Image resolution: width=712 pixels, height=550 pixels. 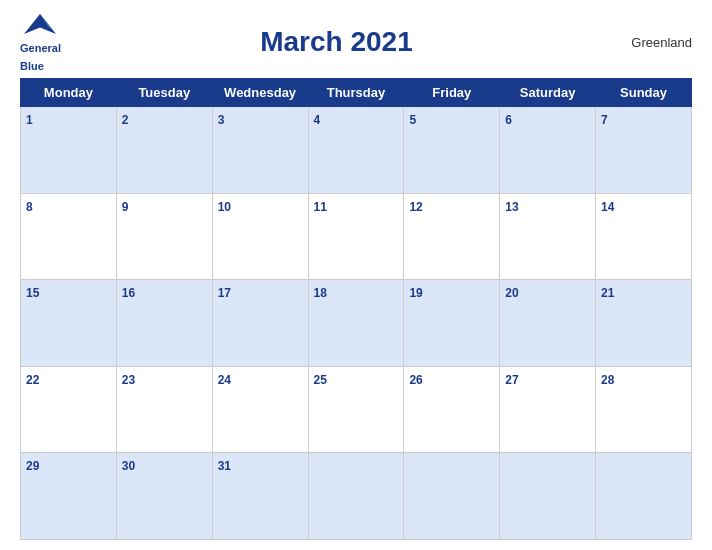 What do you see at coordinates (356, 410) in the screenshot?
I see `calendar-week-row: 22232425262728` at bounding box center [356, 410].